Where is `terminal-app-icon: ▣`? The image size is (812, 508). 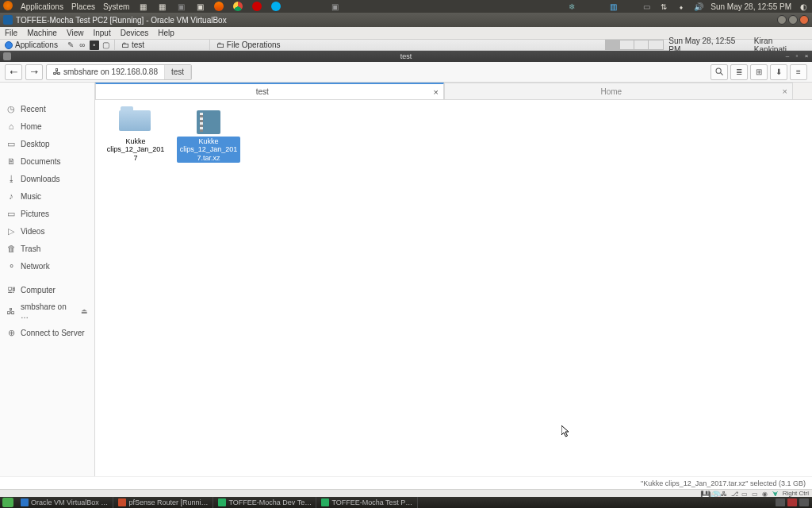
terminal-app-icon: ▣ is located at coordinates (335, 6).